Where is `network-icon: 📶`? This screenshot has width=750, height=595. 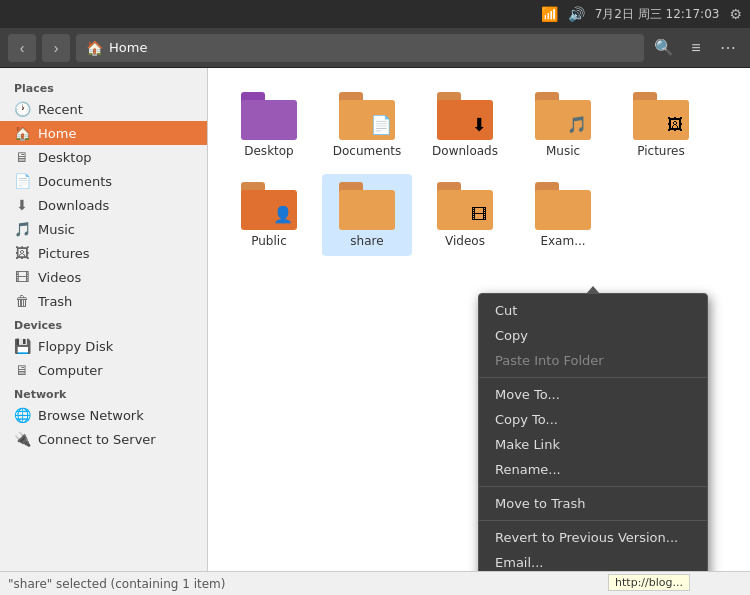 network-icon: 📶 is located at coordinates (550, 14).